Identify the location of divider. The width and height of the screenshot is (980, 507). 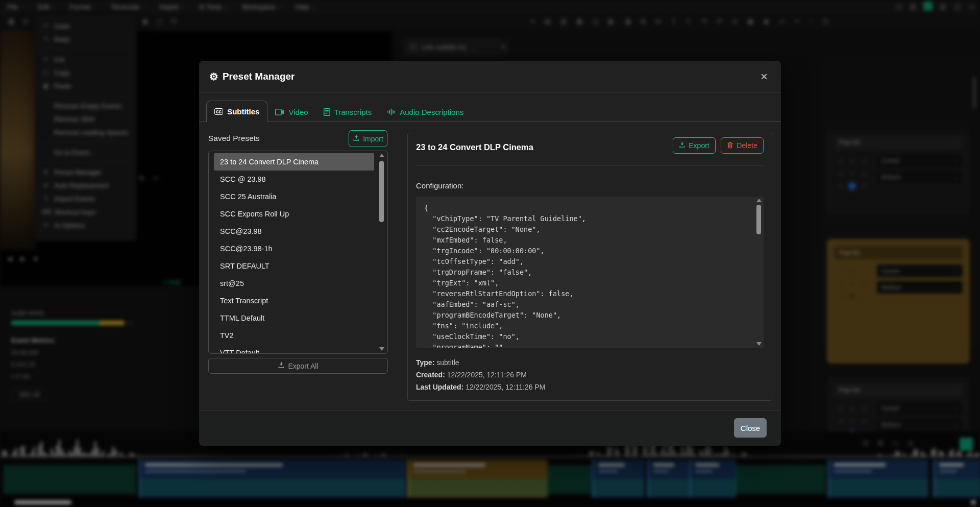
(590, 165).